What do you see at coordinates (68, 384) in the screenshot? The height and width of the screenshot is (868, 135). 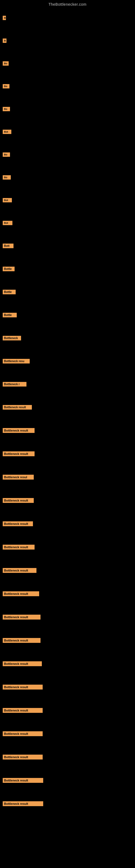 I see `list-item: Bottleneck r` at bounding box center [68, 384].